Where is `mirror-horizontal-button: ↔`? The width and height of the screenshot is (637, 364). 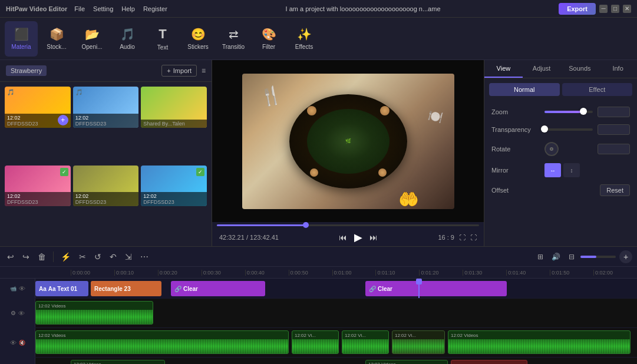
mirror-horizontal-button: ↔ is located at coordinates (553, 170).